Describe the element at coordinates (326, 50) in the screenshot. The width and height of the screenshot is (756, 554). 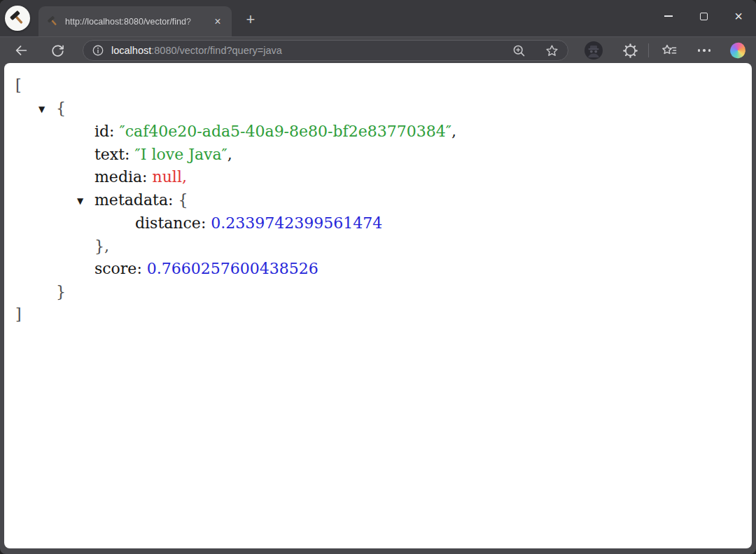
I see `address-bar: localhost:8080/vector/find?query=java` at that location.